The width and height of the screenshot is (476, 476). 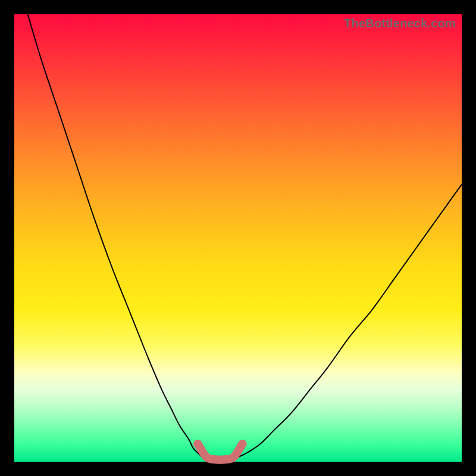 I want to click on nub-endpoint-right, so click(x=243, y=444).